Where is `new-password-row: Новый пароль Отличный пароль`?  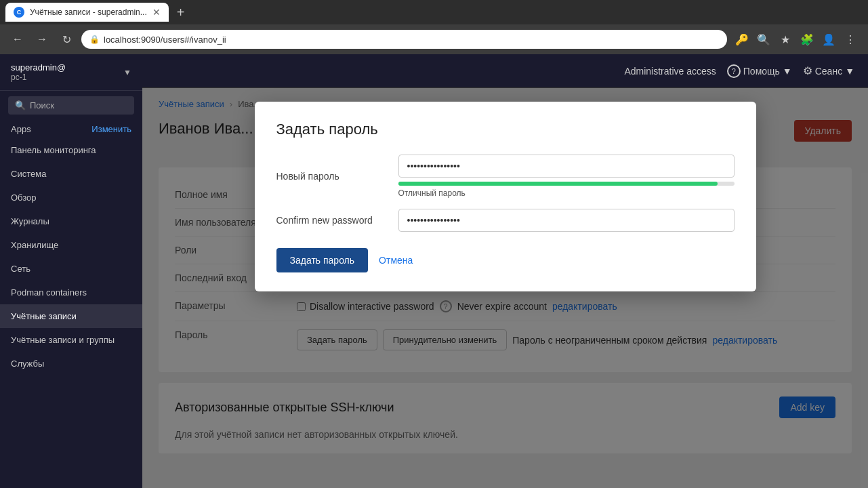 new-password-row: Новый пароль Отличный пароль is located at coordinates (505, 176).